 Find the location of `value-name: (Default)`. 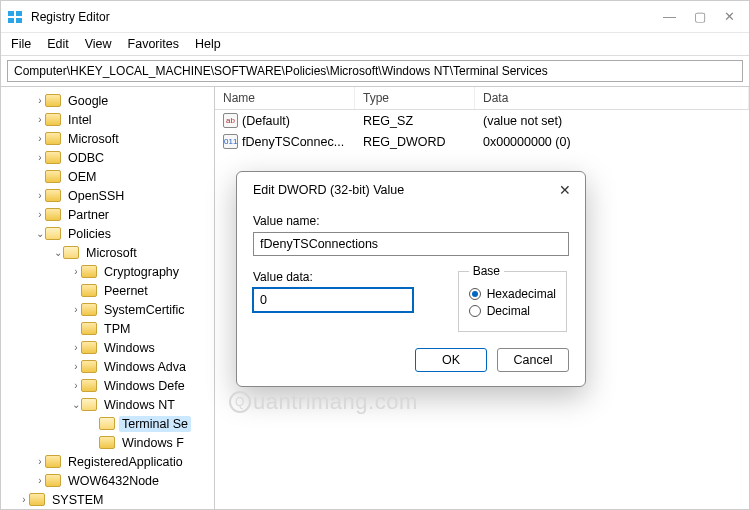

value-name: (Default) is located at coordinates (266, 121).